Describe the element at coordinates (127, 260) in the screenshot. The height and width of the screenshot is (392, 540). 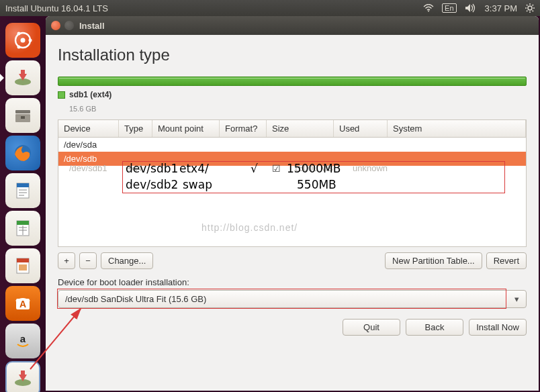
I see `change-partition-button: Change...` at that location.